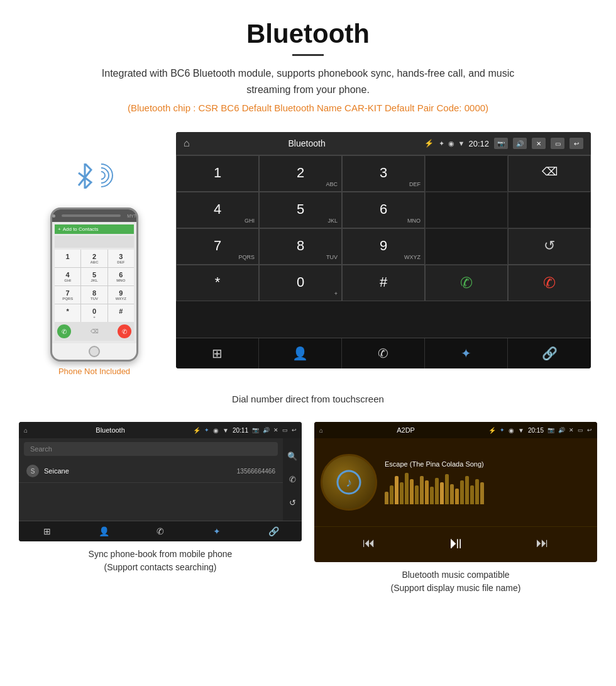 Image resolution: width=616 pixels, height=686 pixels. What do you see at coordinates (441, 143) in the screenshot?
I see `bluetooth-status-icon: ✦` at bounding box center [441, 143].